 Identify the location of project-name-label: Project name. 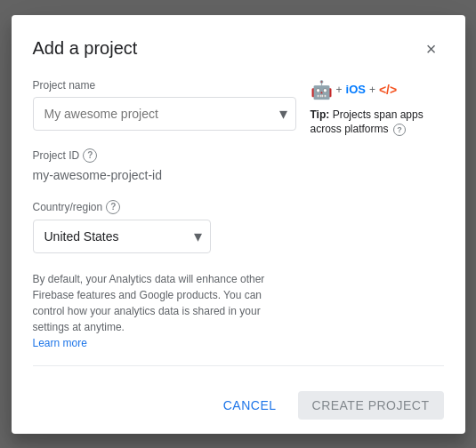
(165, 85).